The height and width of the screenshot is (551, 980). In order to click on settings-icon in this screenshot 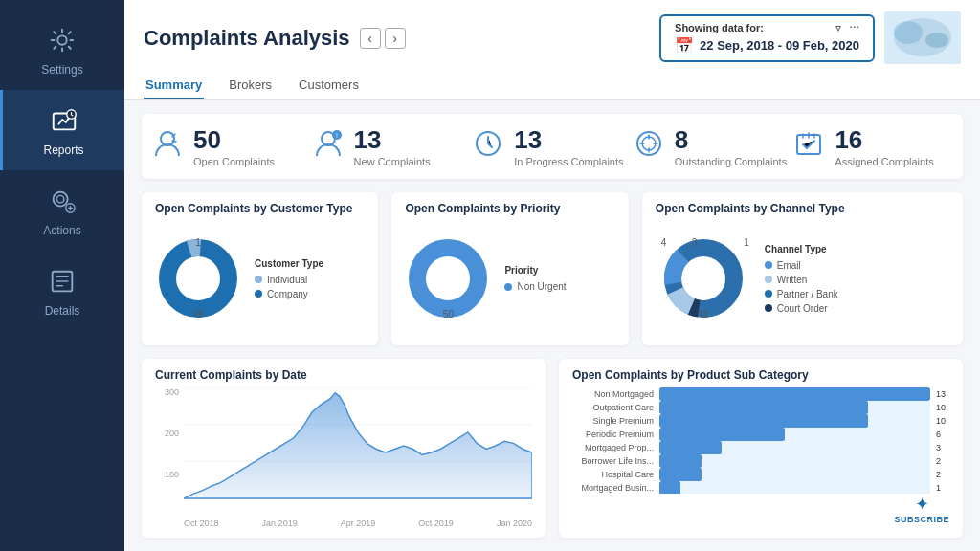, I will do `click(62, 40)`.